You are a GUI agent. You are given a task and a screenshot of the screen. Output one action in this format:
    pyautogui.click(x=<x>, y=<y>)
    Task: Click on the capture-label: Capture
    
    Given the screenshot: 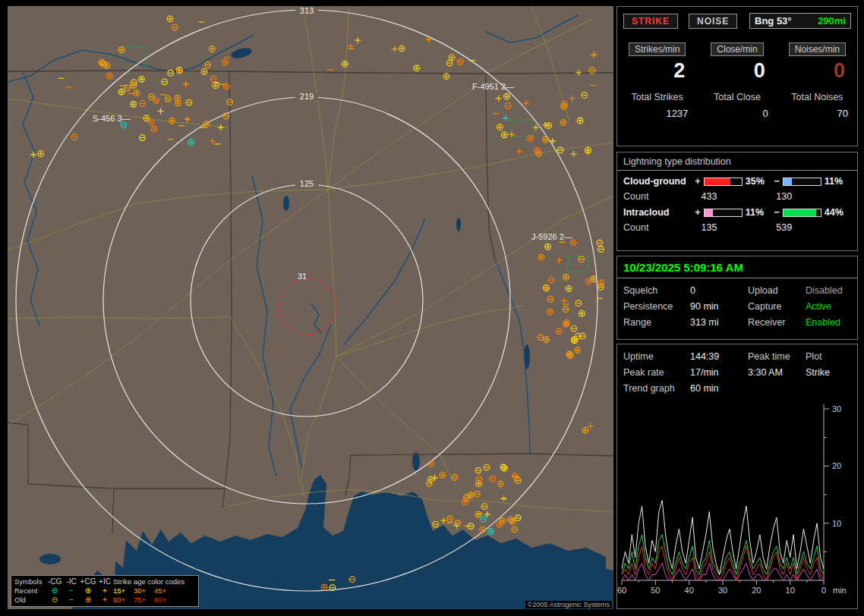 What is the action you would take?
    pyautogui.click(x=777, y=306)
    